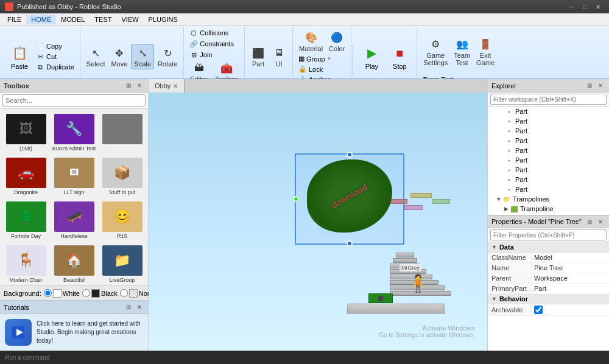 The image size is (609, 364). I want to click on exit-game-button: 🚪 ExitGame, so click(485, 52).